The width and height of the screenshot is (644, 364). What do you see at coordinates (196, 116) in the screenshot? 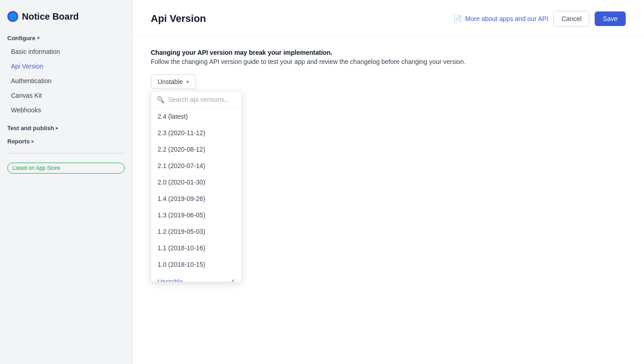
I see `version-list-item: 2.4 (latest)` at bounding box center [196, 116].